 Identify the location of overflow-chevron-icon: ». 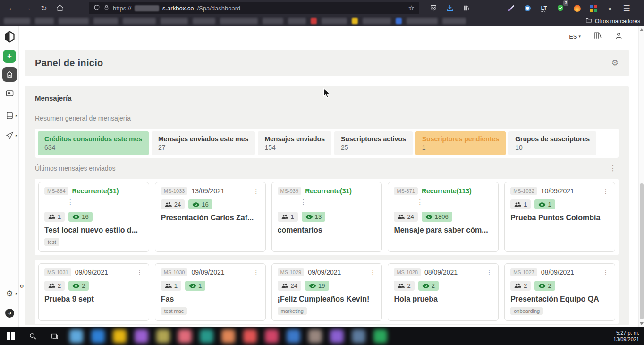
(610, 8).